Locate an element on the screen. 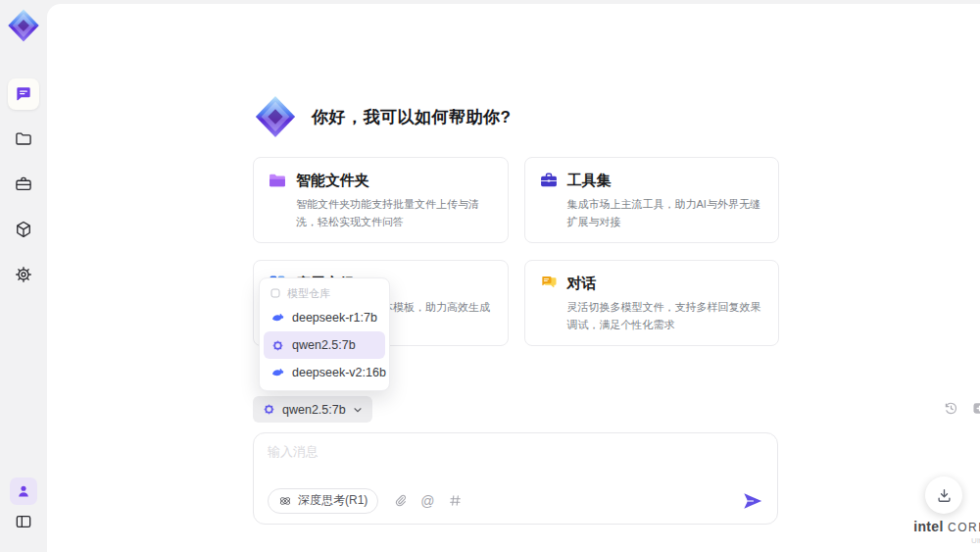 Image resolution: width=980 pixels, height=552 pixels. sidebar-item-toolbox is located at coordinates (24, 184).